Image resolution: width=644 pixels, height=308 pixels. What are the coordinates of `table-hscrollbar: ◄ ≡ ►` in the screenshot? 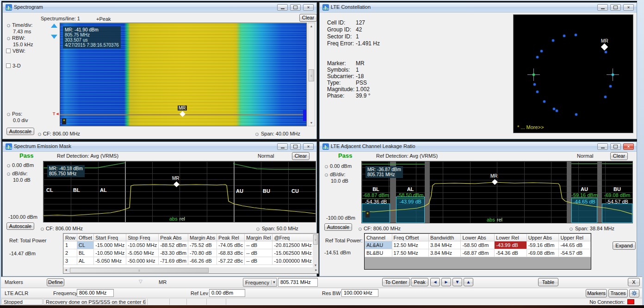 It's located at (191, 270).